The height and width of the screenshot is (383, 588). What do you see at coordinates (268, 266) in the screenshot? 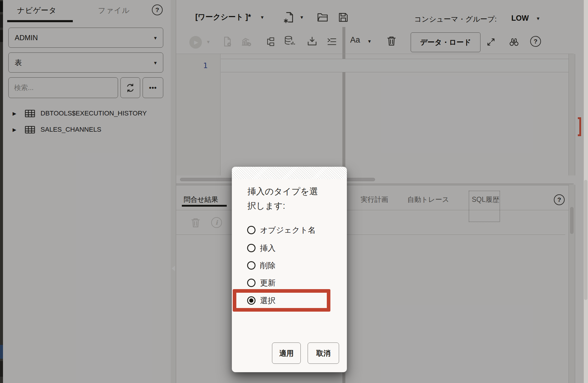
I see `radio-label: 削除` at bounding box center [268, 266].